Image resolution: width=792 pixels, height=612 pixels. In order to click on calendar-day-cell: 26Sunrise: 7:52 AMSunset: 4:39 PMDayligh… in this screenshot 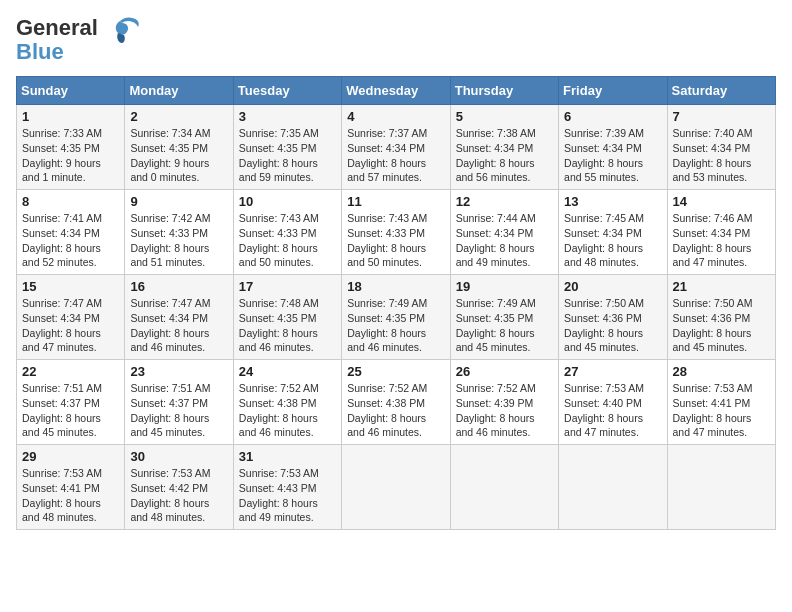, I will do `click(504, 402)`.